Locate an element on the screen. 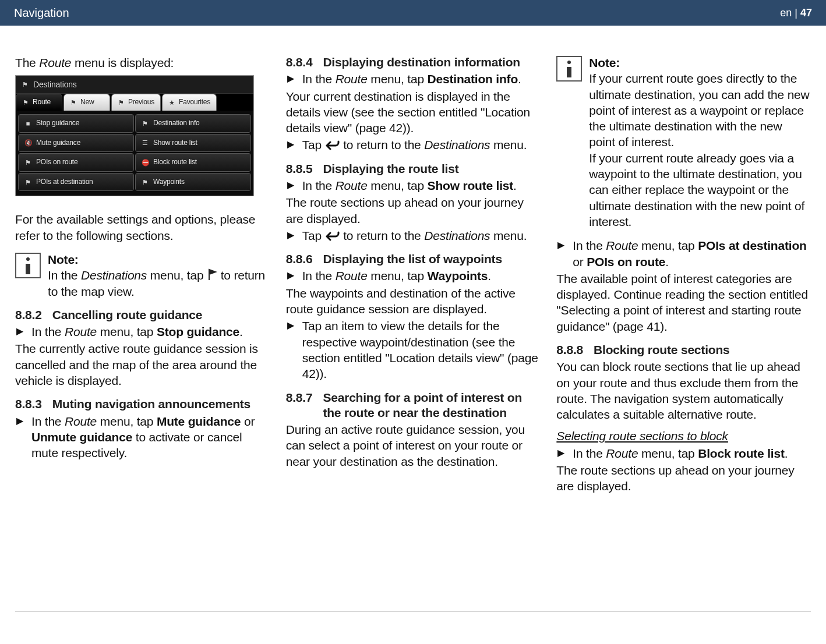  btn-waypoints: ⚑Waypoints is located at coordinates (193, 182).